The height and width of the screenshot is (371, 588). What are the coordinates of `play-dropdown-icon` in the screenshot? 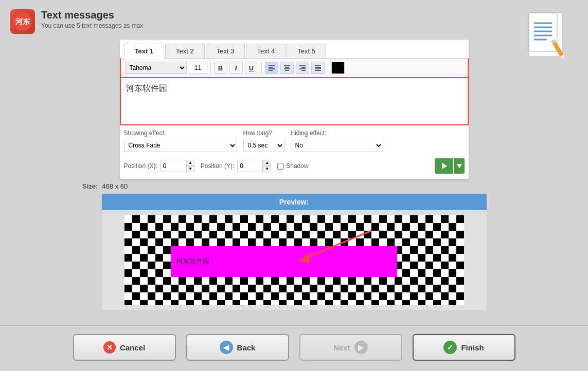 It's located at (459, 166).